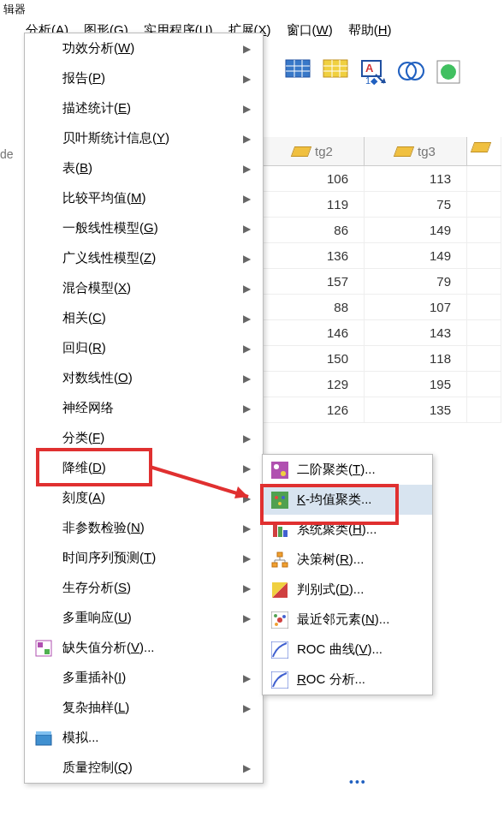 This screenshot has width=504, height=829. I want to click on table-row: 15779, so click(382, 282).